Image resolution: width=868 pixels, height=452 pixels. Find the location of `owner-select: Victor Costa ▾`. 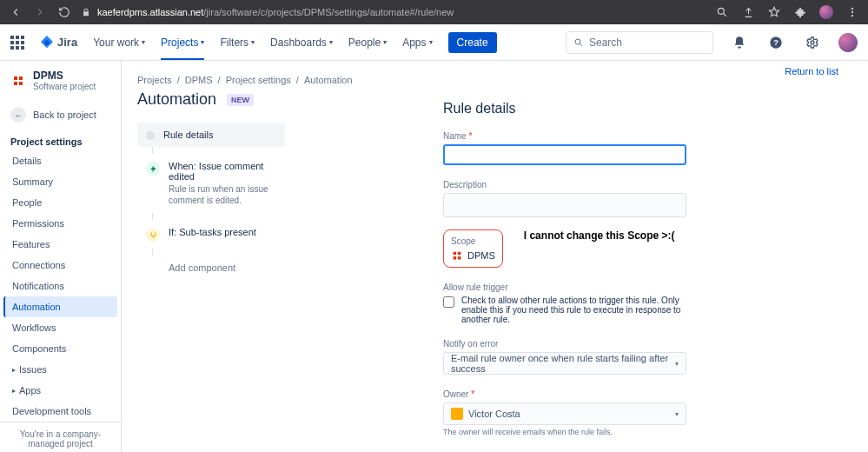

owner-select: Victor Costa ▾ is located at coordinates (565, 414).